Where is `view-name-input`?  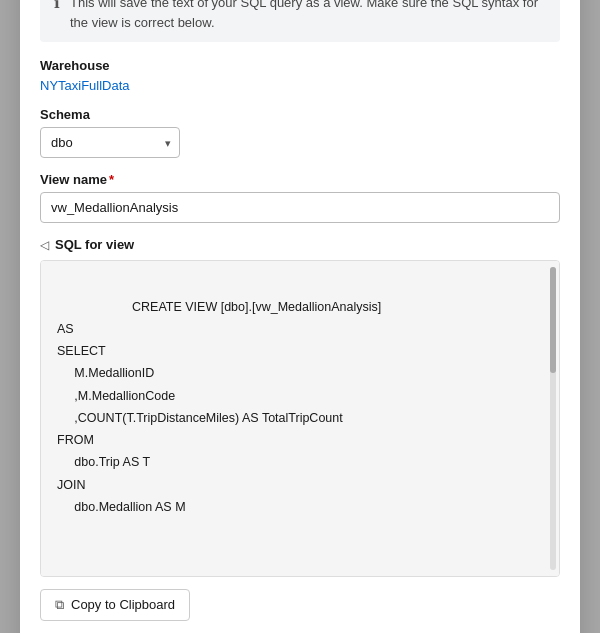 view-name-input is located at coordinates (300, 208).